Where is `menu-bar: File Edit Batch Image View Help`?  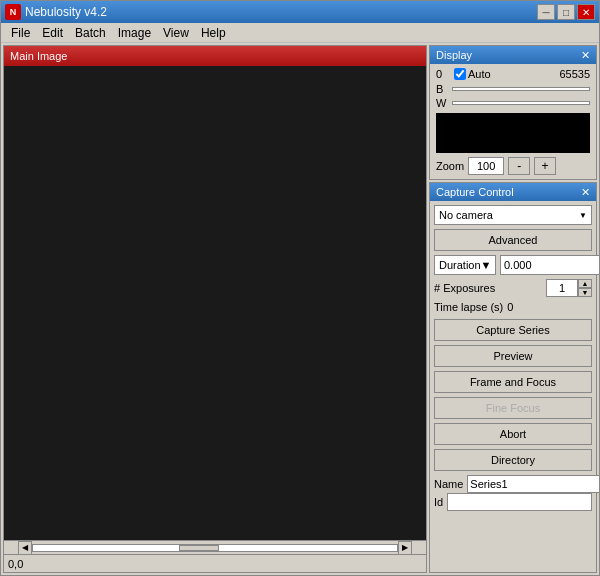
menu-bar: File Edit Batch Image View Help is located at coordinates (300, 33).